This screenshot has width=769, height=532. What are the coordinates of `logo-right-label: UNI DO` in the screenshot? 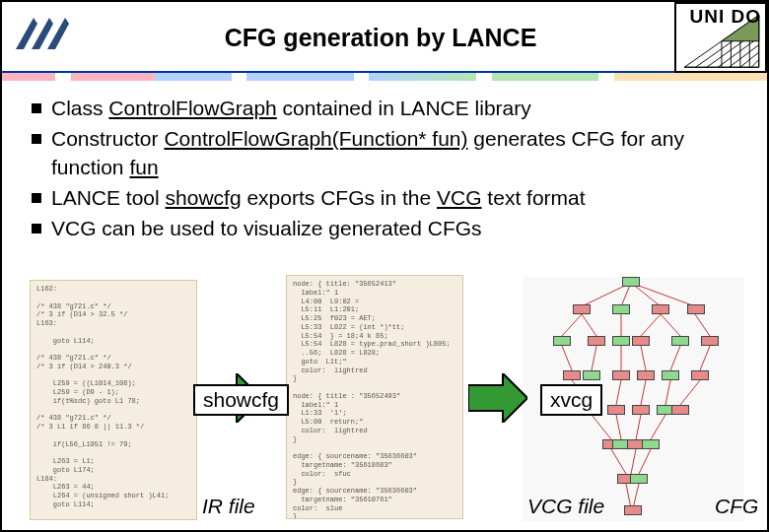 It's located at (726, 17).